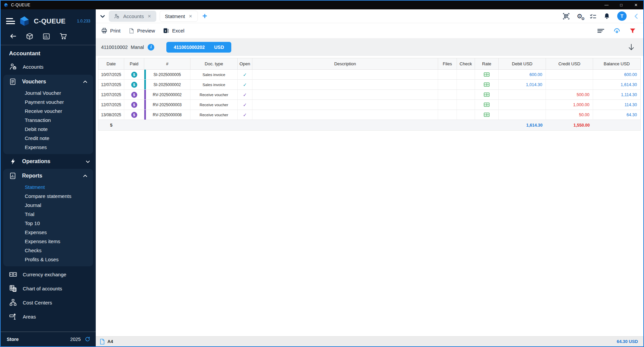  What do you see at coordinates (580, 16) in the screenshot?
I see `settings-gears-icon: ⚙⚙` at bounding box center [580, 16].